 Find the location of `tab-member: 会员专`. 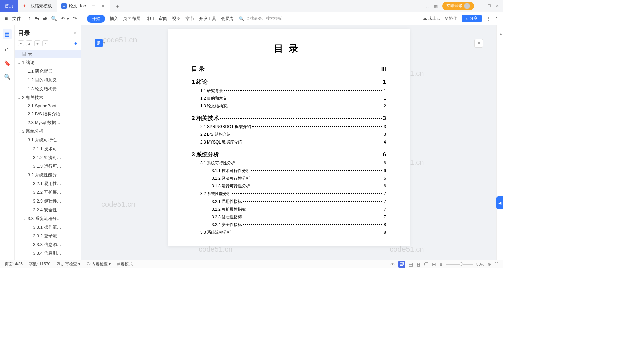

tab-member: 会员专 is located at coordinates (227, 19).